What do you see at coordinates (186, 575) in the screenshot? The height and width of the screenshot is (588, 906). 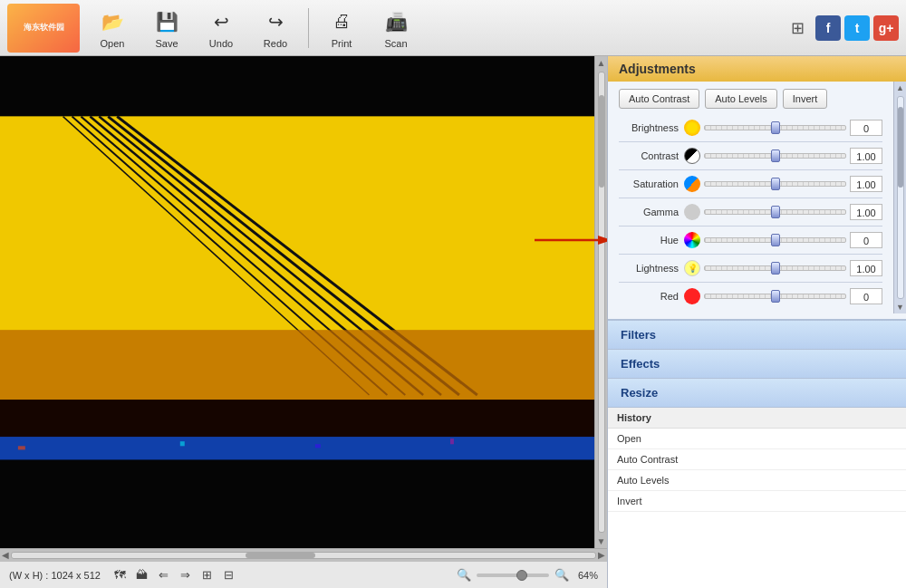 I see `flip-v-icon: ⇒` at bounding box center [186, 575].